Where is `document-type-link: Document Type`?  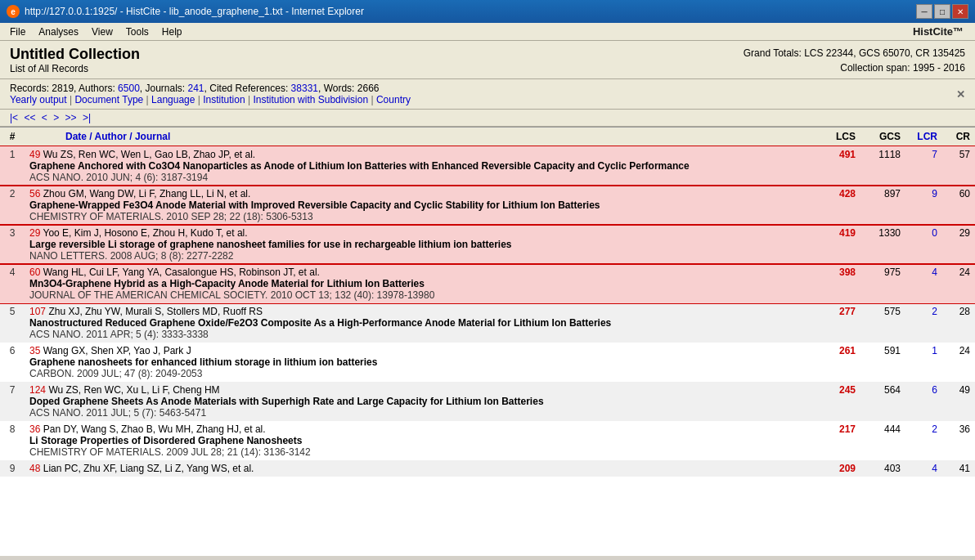
document-type-link: Document Type is located at coordinates (109, 100).